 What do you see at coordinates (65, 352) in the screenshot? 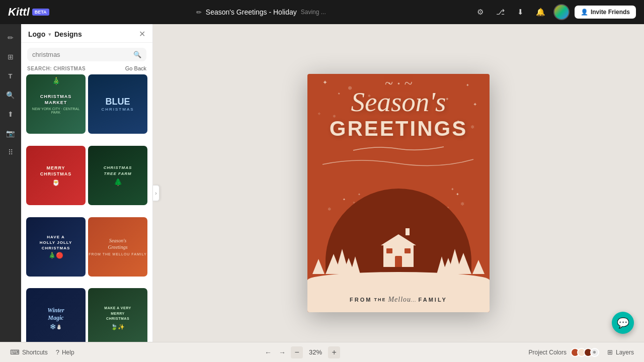
I see `help-button: ? Help` at bounding box center [65, 352].